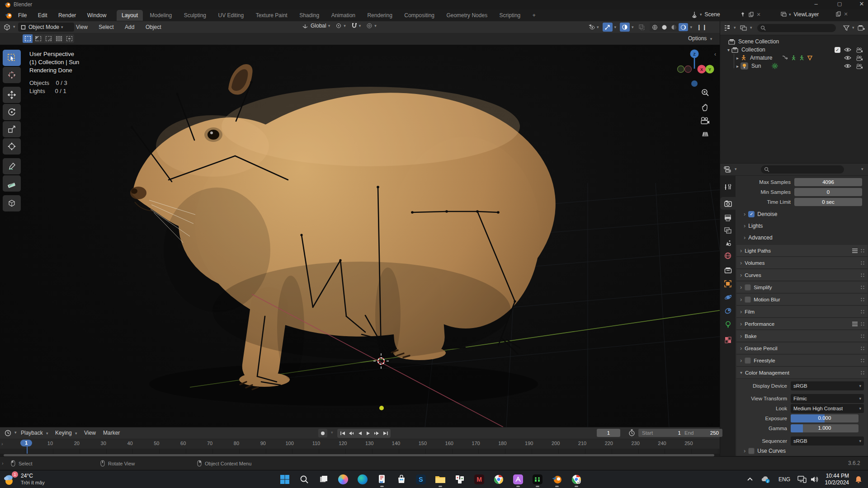  What do you see at coordinates (106, 27) in the screenshot?
I see `viewport-menu-select: Select` at bounding box center [106, 27].